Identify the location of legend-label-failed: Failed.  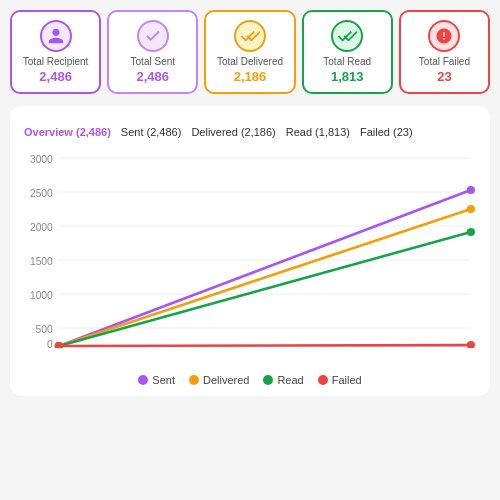
(347, 380).